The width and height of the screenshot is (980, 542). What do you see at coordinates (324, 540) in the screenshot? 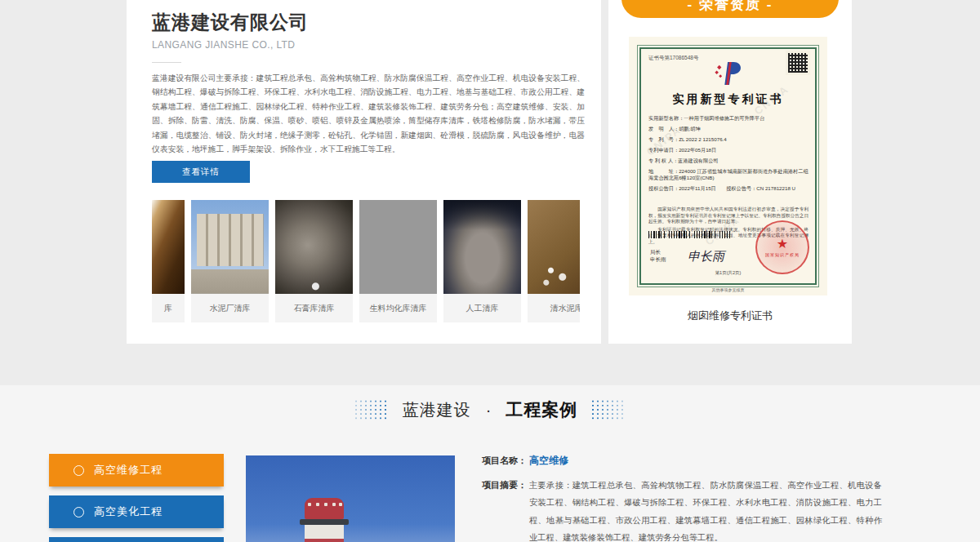
I see `chimney-red-band` at bounding box center [324, 540].